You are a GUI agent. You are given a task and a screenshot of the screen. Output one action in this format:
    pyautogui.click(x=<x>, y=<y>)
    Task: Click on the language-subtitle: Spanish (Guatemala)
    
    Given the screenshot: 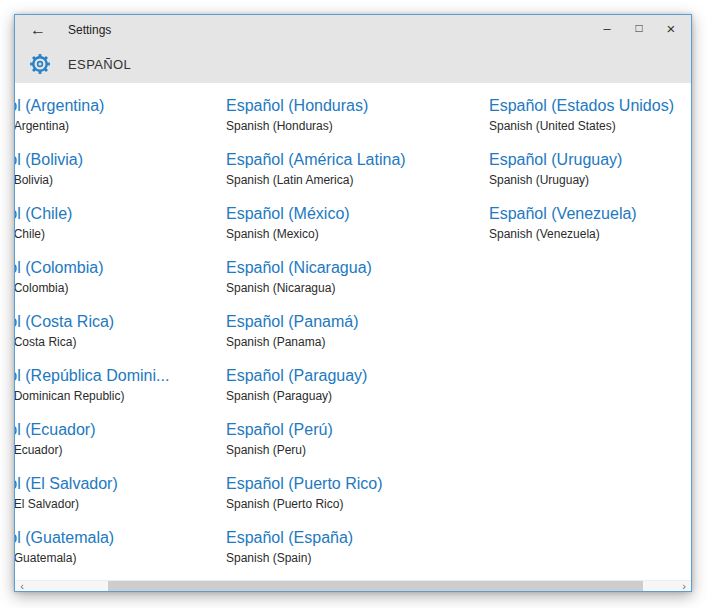 What is the action you would take?
    pyautogui.click(x=120, y=558)
    